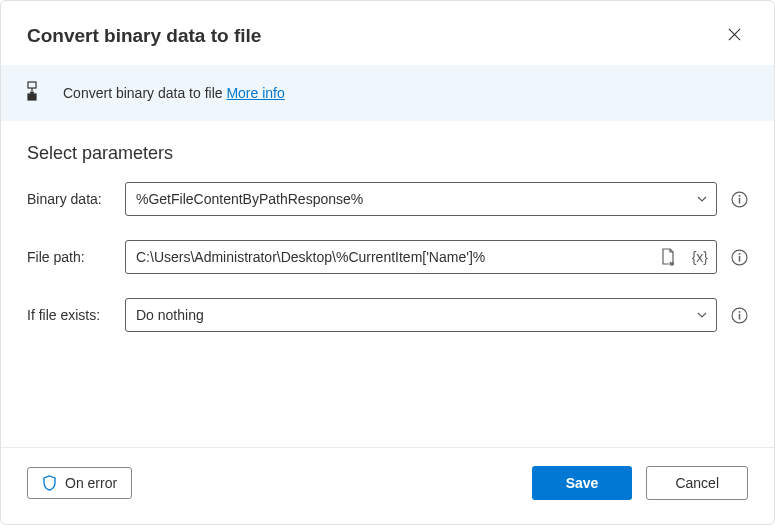 The width and height of the screenshot is (775, 525). Describe the element at coordinates (36, 93) in the screenshot. I see `convert-file-icon` at that location.